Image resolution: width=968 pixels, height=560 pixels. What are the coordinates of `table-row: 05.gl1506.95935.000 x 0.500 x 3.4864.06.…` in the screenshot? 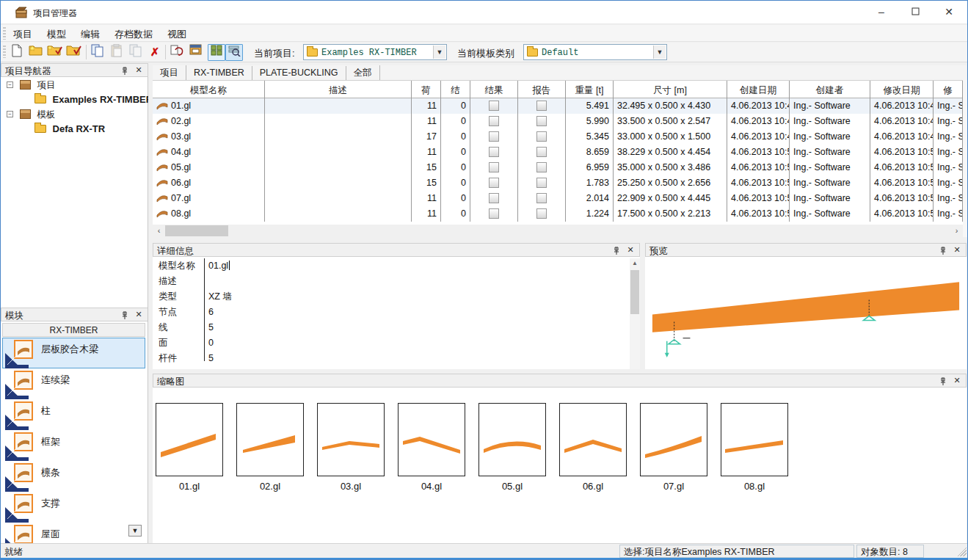 It's located at (558, 167).